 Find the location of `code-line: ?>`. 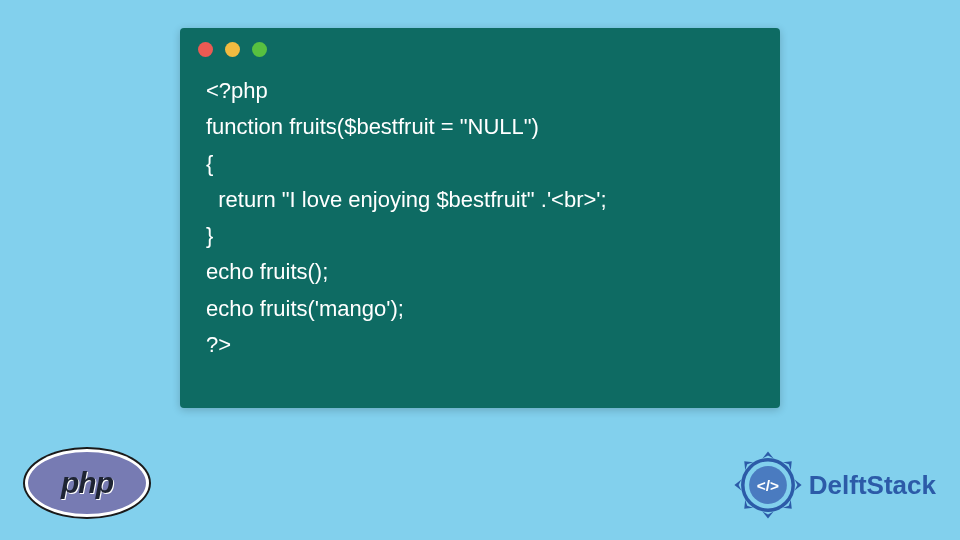

code-line: ?> is located at coordinates (218, 344).